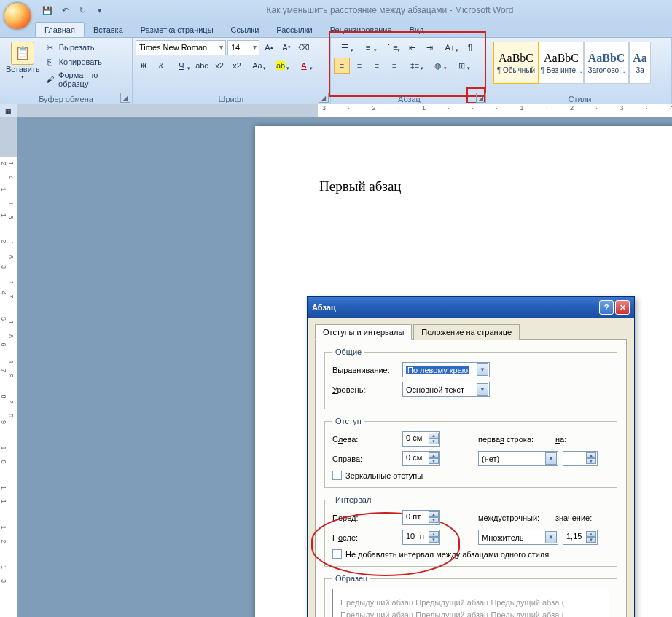 The width and height of the screenshot is (672, 617). What do you see at coordinates (421, 538) in the screenshot?
I see `spacing-after-spinner: 10 пт ▲▼` at bounding box center [421, 538].